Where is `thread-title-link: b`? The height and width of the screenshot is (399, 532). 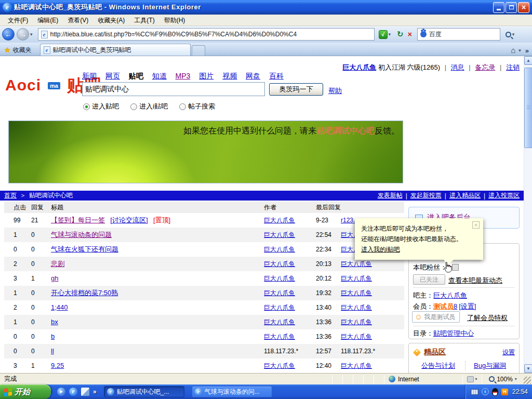
thread-title-link: b is located at coordinates (53, 337).